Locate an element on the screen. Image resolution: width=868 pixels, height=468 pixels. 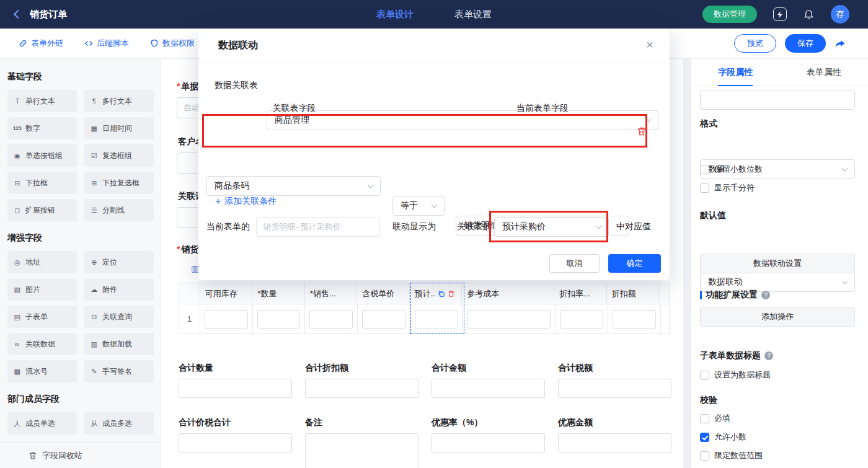
field-item: ☰分割线 is located at coordinates (119, 210).